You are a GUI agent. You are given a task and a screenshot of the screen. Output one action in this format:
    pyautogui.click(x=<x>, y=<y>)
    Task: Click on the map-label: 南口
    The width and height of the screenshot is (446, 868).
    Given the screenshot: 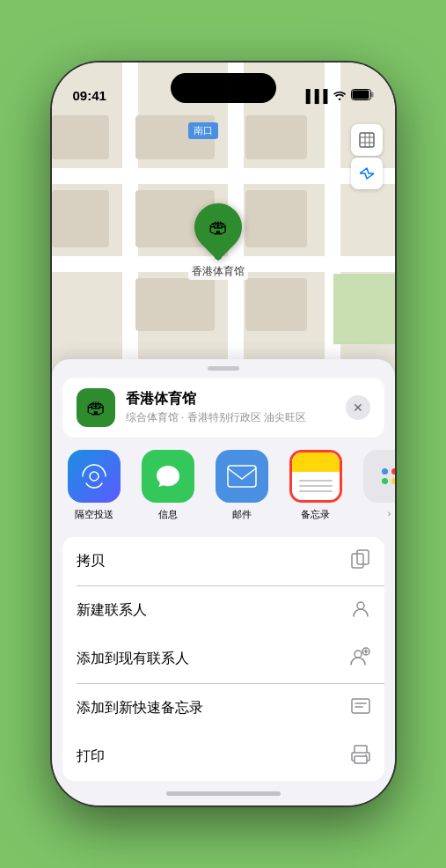 What is the action you would take?
    pyautogui.click(x=203, y=130)
    